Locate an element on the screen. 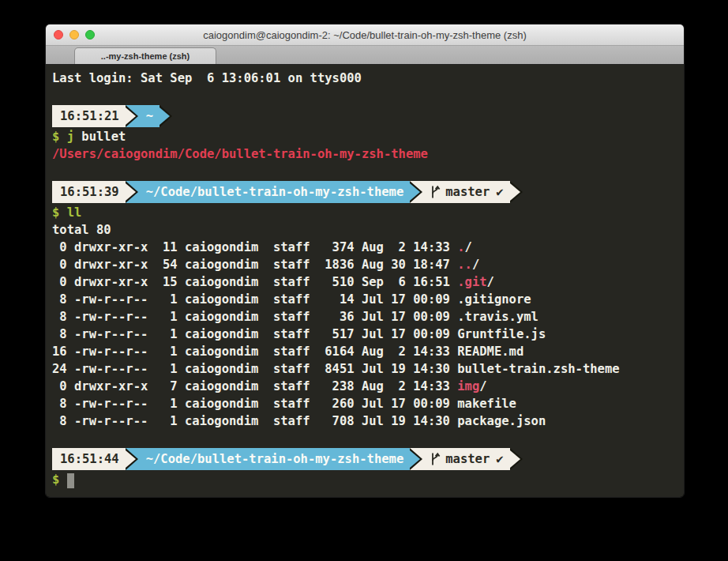  terminal-text: .. is located at coordinates (464, 265).